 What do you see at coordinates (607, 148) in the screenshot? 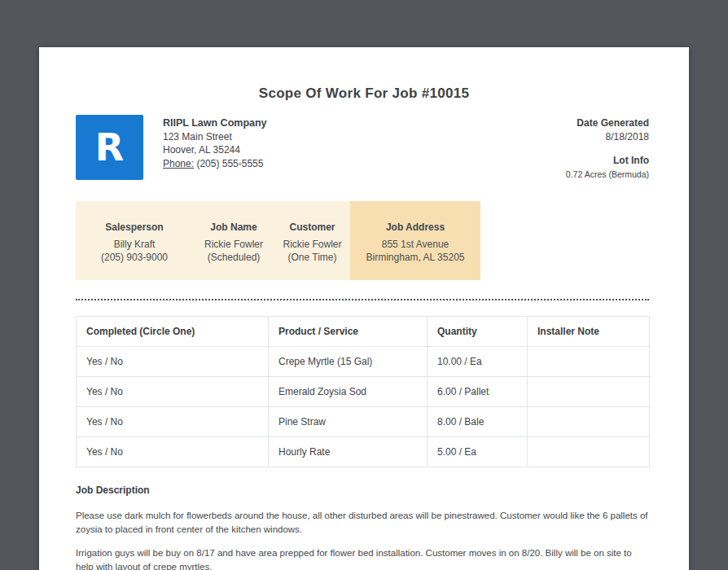
I see `document-meta-block: Date Generated 8/18/2018 Lot Info 0.72 A…` at bounding box center [607, 148].